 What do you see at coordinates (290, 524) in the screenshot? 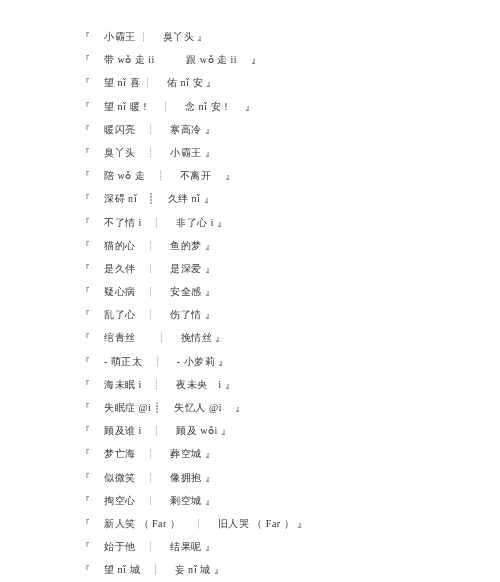
I see `text-row: 『 ゟ新人笑 （ Far ） ┊ ゞ旧人哭 （ Far ） 』` at bounding box center [290, 524].